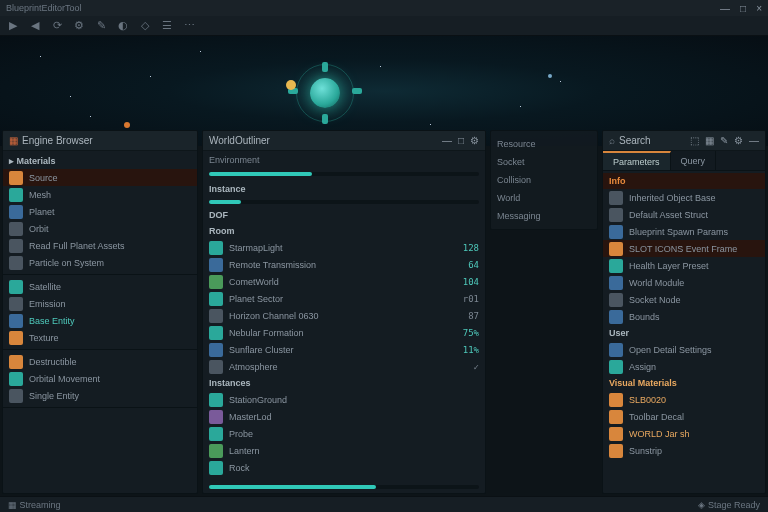  What do you see at coordinates (471, 350) in the screenshot?
I see `item-value: 11%` at bounding box center [471, 350].